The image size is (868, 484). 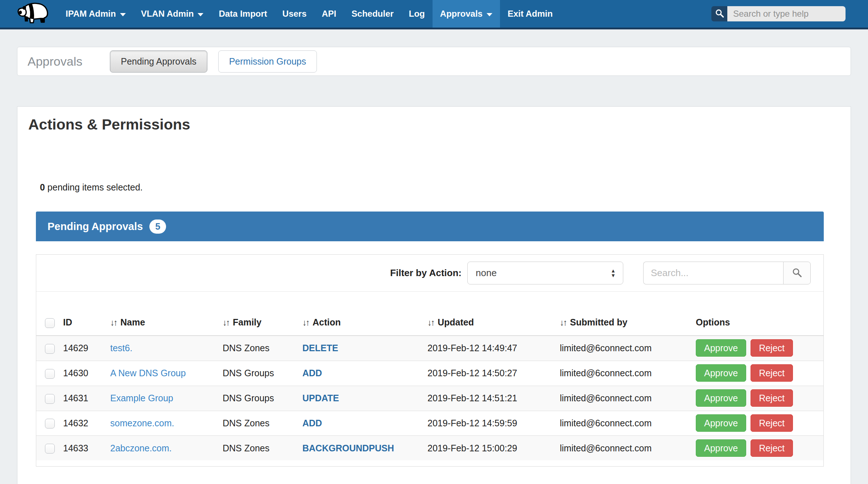 What do you see at coordinates (133, 322) in the screenshot?
I see `column-label: Name` at bounding box center [133, 322].